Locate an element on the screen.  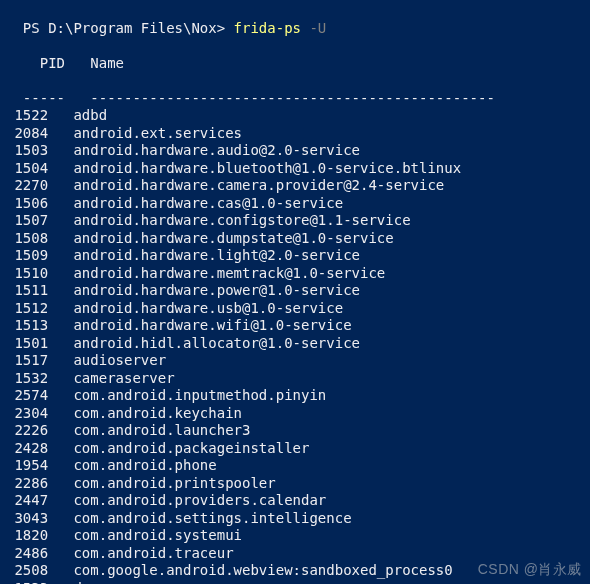
process-name: android.hardware.audio@2.0-service is located at coordinates (216, 150).